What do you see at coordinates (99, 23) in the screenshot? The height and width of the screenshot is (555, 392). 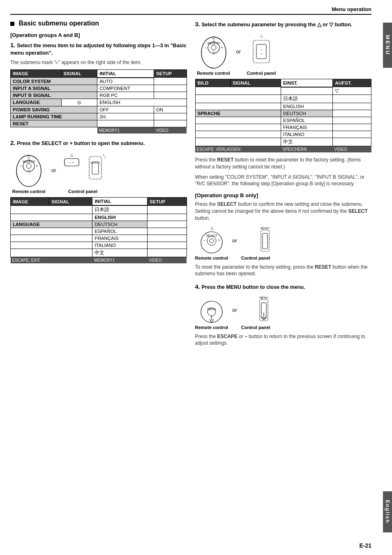 I see `section-title: Basic submenu operation` at bounding box center [99, 23].